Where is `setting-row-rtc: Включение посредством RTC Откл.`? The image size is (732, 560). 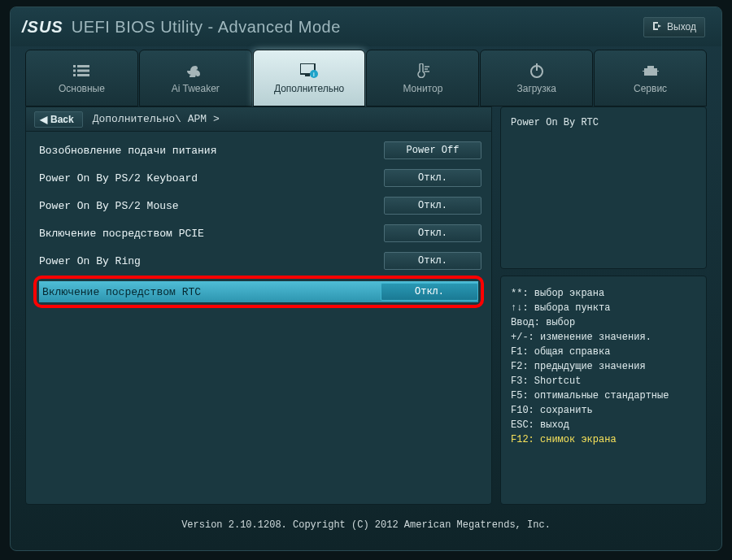
setting-row-rtc: Включение посредством RTC Откл. is located at coordinates (259, 292).